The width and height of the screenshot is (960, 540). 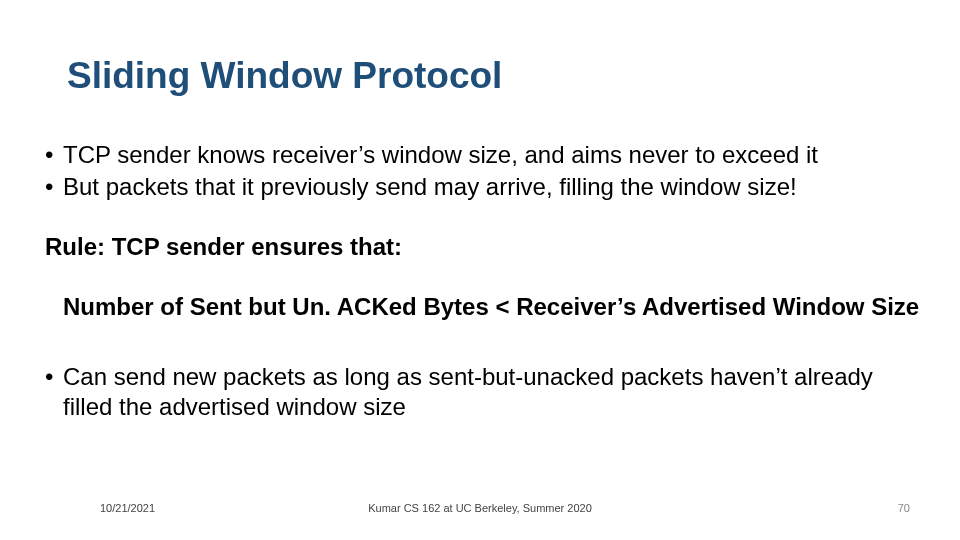 I want to click on footer-page-number: 70, so click(x=904, y=508).